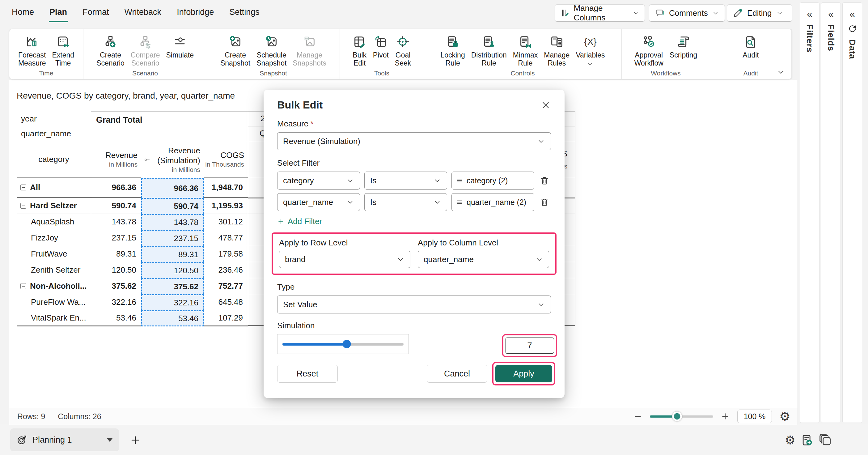  I want to click on ribbon-button-bulk-edit: BulkEdit, so click(360, 51).